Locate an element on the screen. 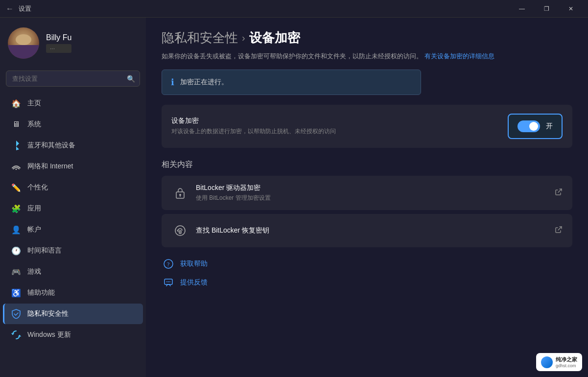 This screenshot has width=588, height=377. search-icon: 🔍 is located at coordinates (131, 79).